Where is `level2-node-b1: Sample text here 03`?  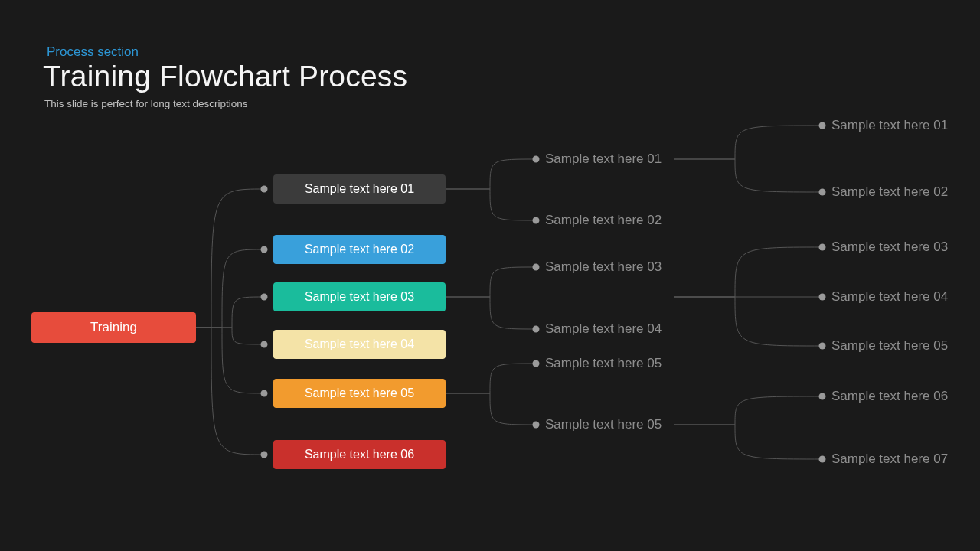 level2-node-b1: Sample text here 03 is located at coordinates (603, 267).